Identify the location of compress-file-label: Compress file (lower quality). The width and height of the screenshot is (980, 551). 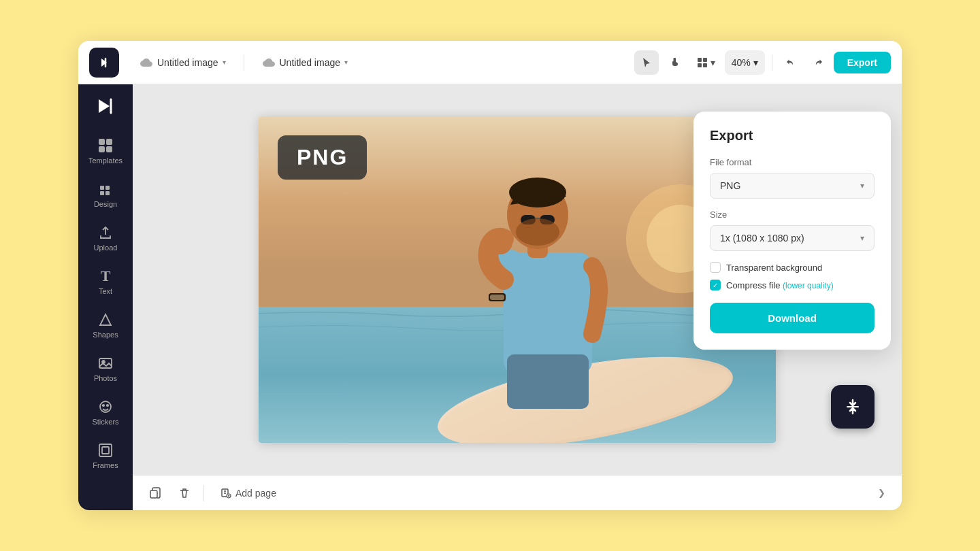
(780, 286).